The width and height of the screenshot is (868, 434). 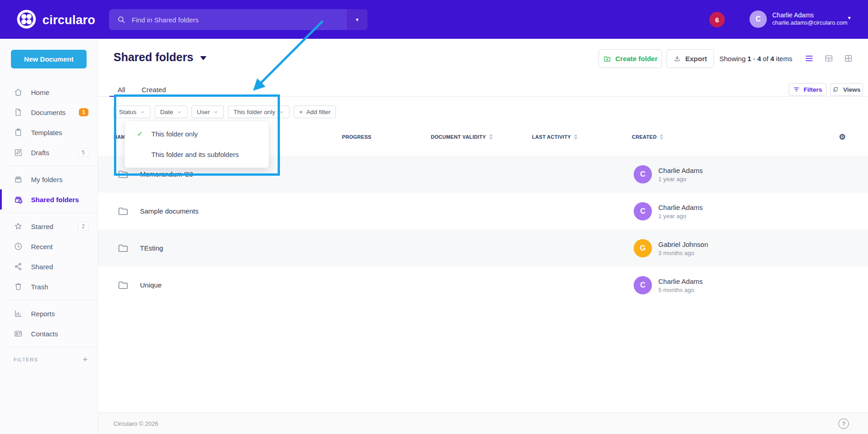 What do you see at coordinates (46, 132) in the screenshot?
I see `sidebar-item-label: Templates` at bounding box center [46, 132].